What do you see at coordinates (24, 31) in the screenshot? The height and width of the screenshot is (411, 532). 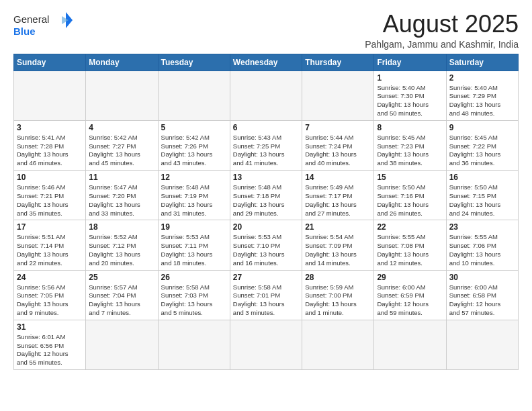 I see `svg-text: Blue` at bounding box center [24, 31].